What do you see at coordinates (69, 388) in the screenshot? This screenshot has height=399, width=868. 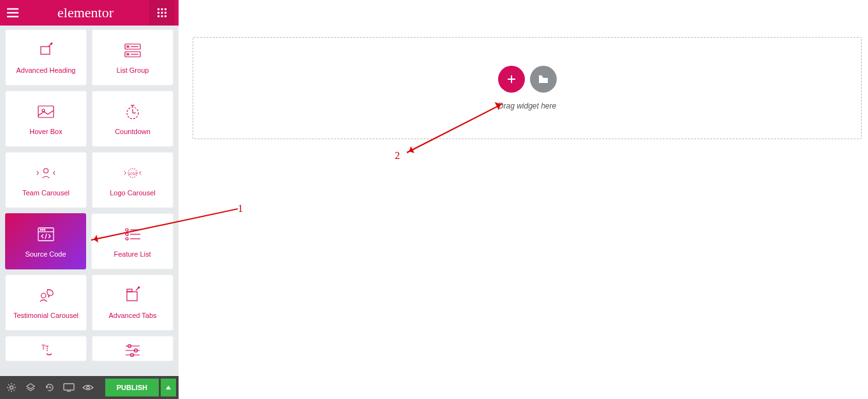 I see `responsive-icon` at bounding box center [69, 388].